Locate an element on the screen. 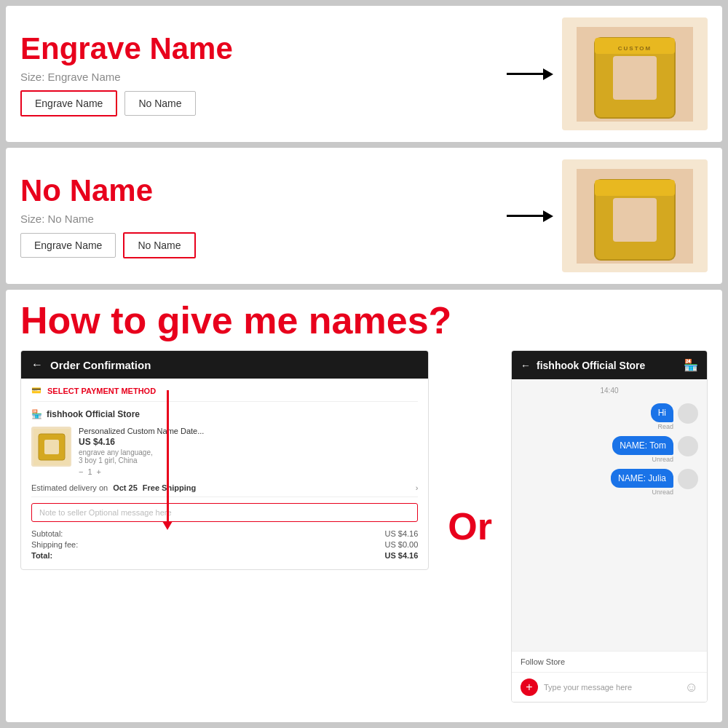 The width and height of the screenshot is (728, 728). back-arrow-icon: ← is located at coordinates (37, 365).